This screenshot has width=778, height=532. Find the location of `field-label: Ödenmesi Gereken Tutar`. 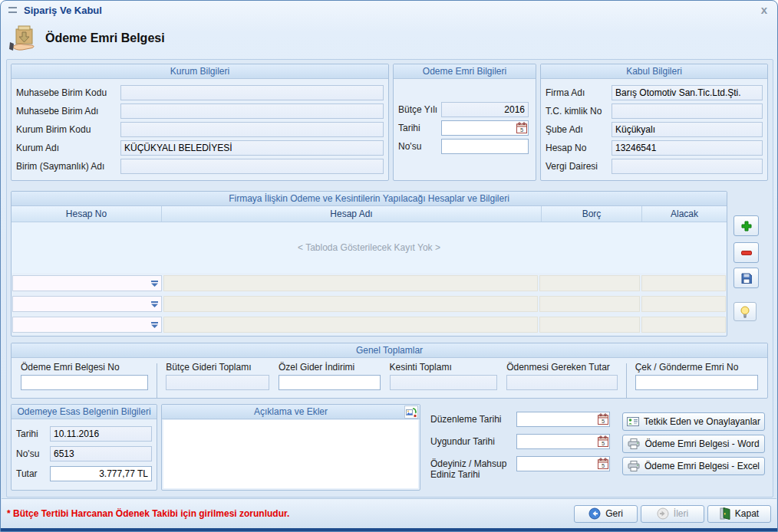

field-label: Ödenmesi Gereken Tutar is located at coordinates (562, 367).